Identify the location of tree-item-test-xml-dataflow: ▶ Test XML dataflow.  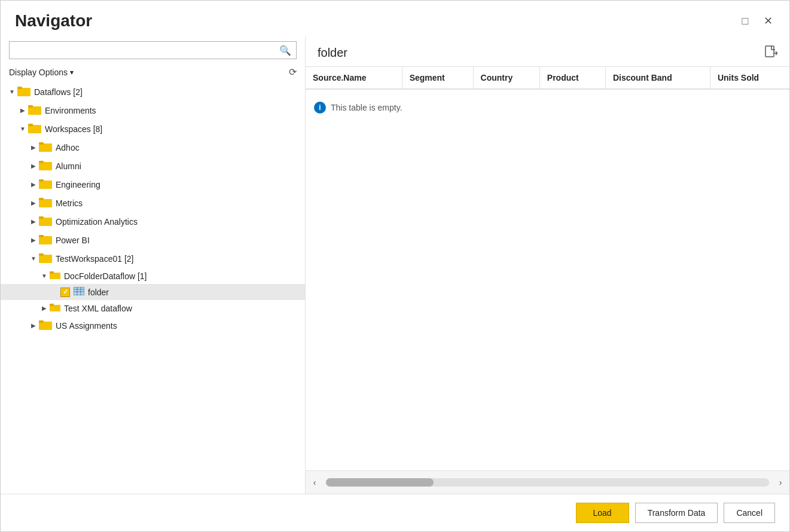
(153, 308).